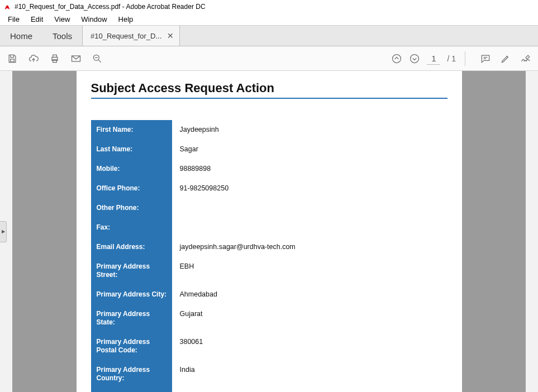 The image size is (538, 392). What do you see at coordinates (63, 36) in the screenshot?
I see `tab-tools: Tools` at bounding box center [63, 36].